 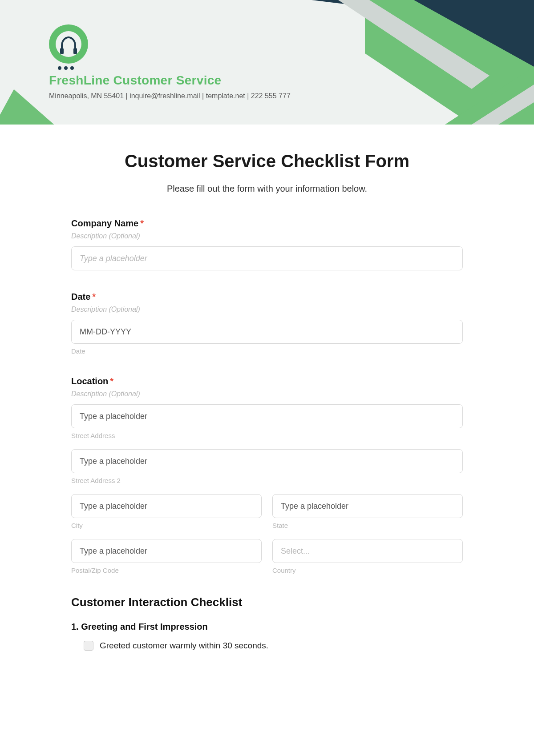 What do you see at coordinates (267, 646) in the screenshot?
I see `checklist-item-1: Greeted customer warmly within 30 second…` at bounding box center [267, 646].